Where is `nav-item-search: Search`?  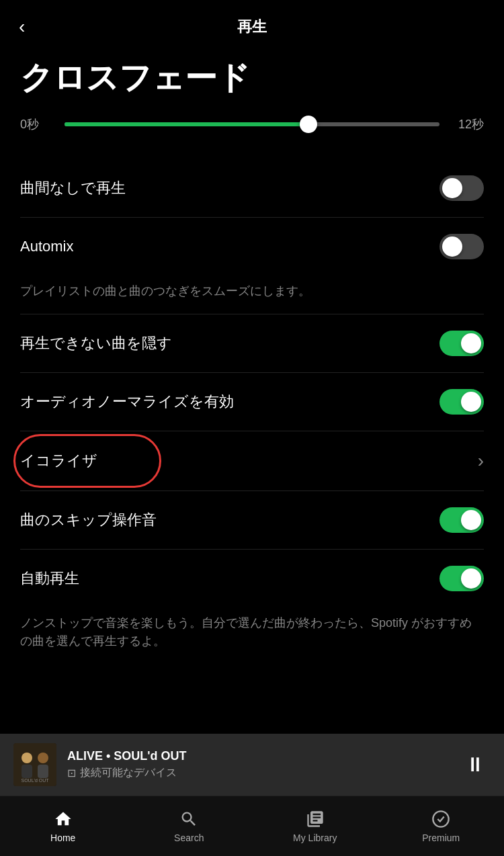
nav-item-search: Search is located at coordinates (190, 826).